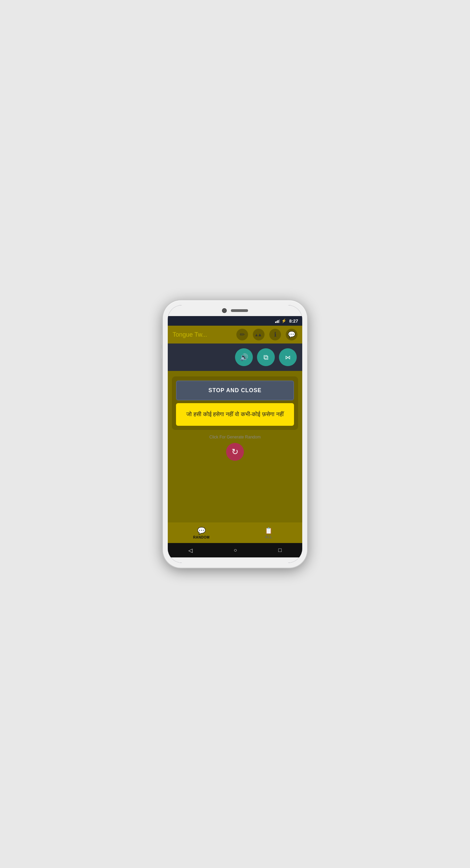  I want to click on speak-button: 🔊, so click(244, 357).